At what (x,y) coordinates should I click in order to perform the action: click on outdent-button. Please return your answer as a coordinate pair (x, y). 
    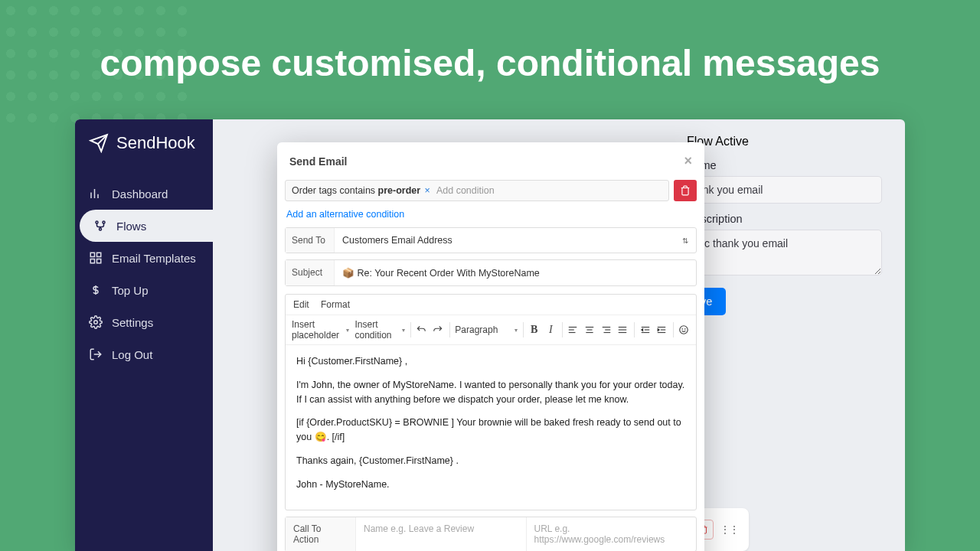
    Looking at the image, I should click on (646, 330).